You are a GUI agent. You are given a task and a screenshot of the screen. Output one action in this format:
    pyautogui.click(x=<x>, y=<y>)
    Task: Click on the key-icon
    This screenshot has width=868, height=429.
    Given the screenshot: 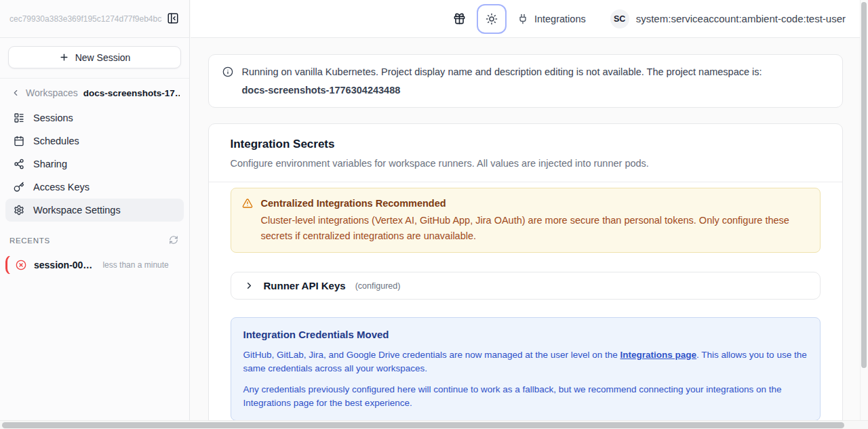 What is the action you would take?
    pyautogui.click(x=19, y=187)
    